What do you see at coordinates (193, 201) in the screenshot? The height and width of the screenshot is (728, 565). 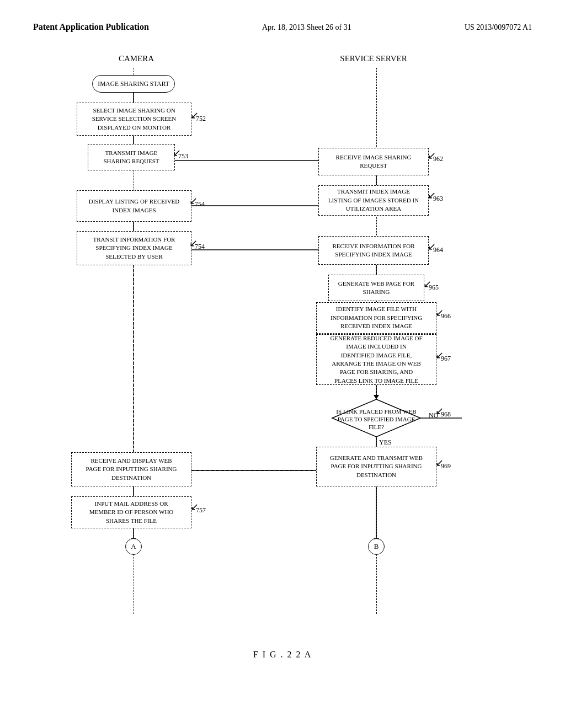 I see `arrow-check-754a: ↙` at bounding box center [193, 201].